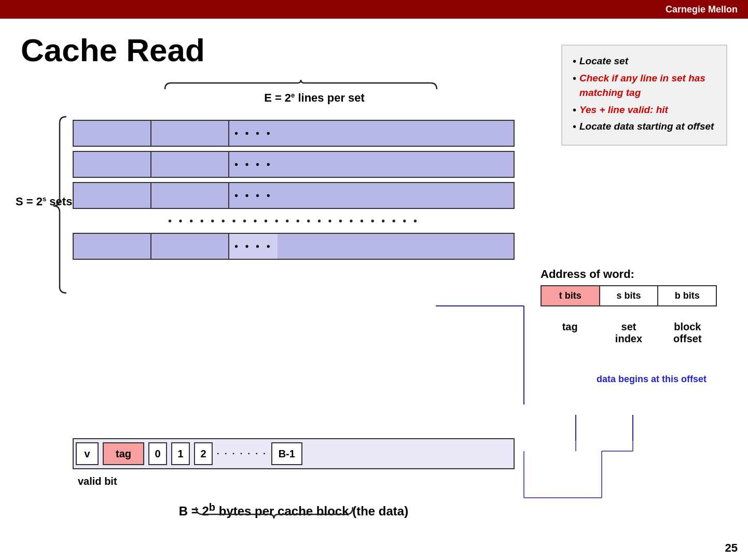  What do you see at coordinates (571, 296) in the screenshot?
I see `t-bits-cell: t bits` at bounding box center [571, 296].